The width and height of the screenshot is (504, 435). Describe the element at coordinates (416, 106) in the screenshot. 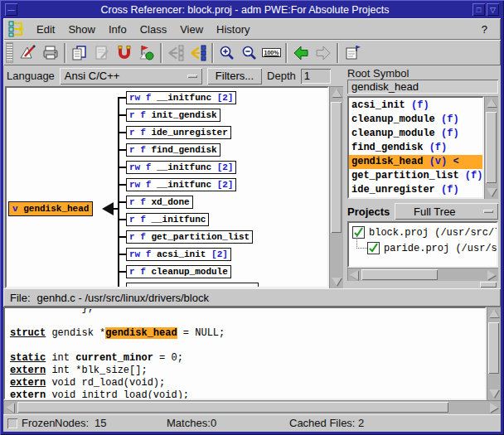

I see `symbol-list-item: acsi_init (f)` at that location.